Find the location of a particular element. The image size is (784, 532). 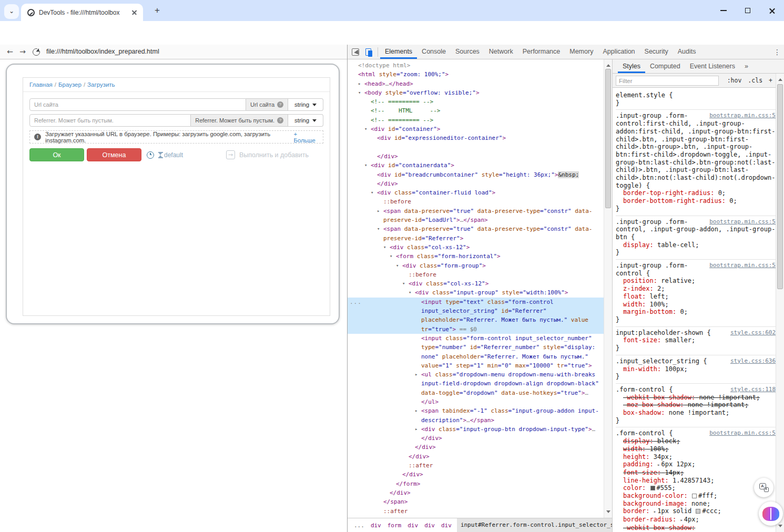

screencast-reload-button is located at coordinates (36, 52).